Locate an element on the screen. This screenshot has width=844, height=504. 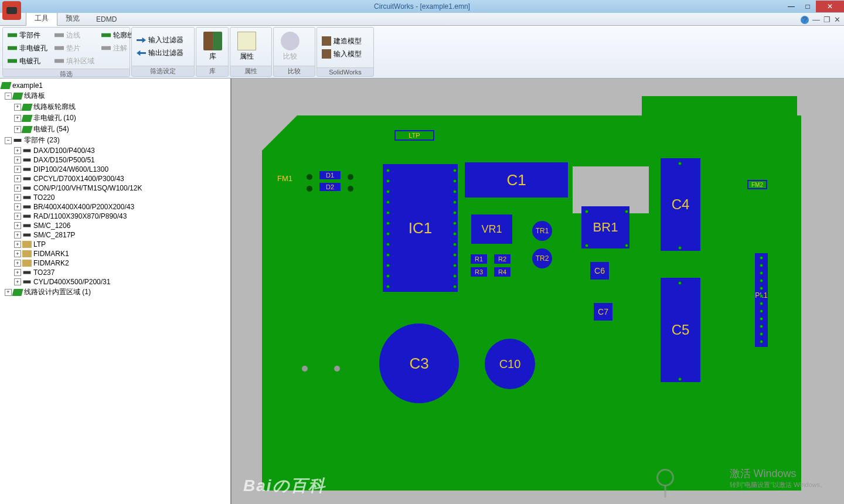
child-close-button: ✕ is located at coordinates (837, 20).